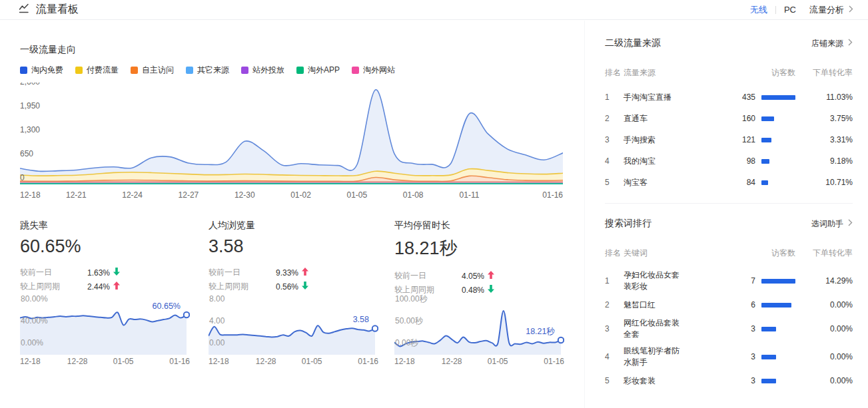 This screenshot has width=868, height=408. I want to click on svg-text: 40.00%, so click(35, 321).